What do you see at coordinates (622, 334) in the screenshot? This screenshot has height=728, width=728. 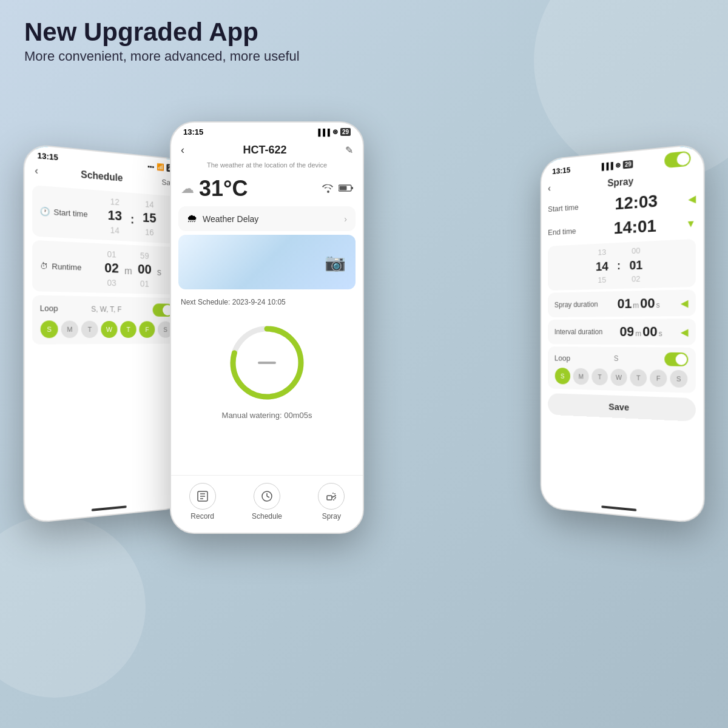 I see `right-phone: 13:15 ▐▐▐ ⊛ 29 ‹ Spray Start time 12:03 …` at bounding box center [622, 334].